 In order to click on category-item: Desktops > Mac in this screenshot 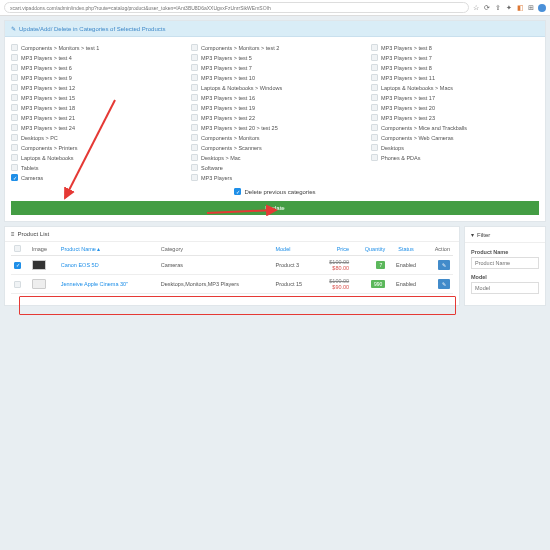, I will do `click(275, 158)`.